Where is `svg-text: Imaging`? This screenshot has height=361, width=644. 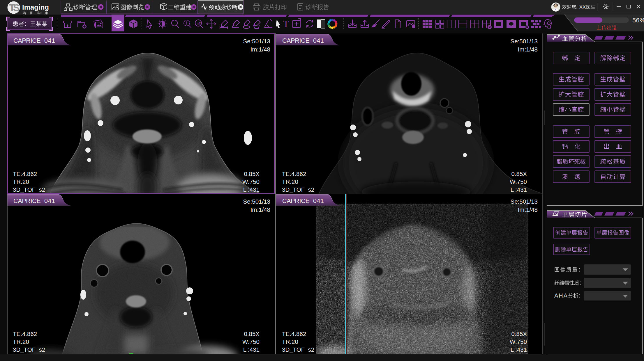
svg-text: Imaging is located at coordinates (36, 7).